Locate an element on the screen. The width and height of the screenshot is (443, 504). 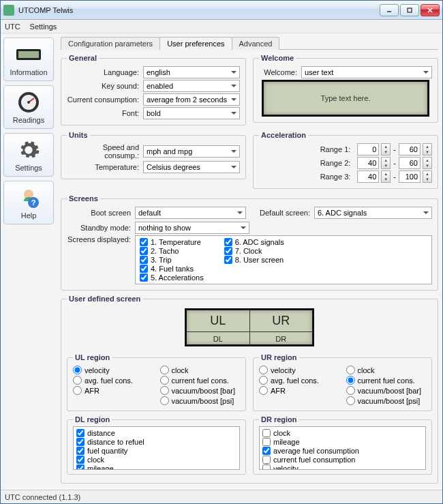
speed-select: mph and mpg is located at coordinates (192, 151).